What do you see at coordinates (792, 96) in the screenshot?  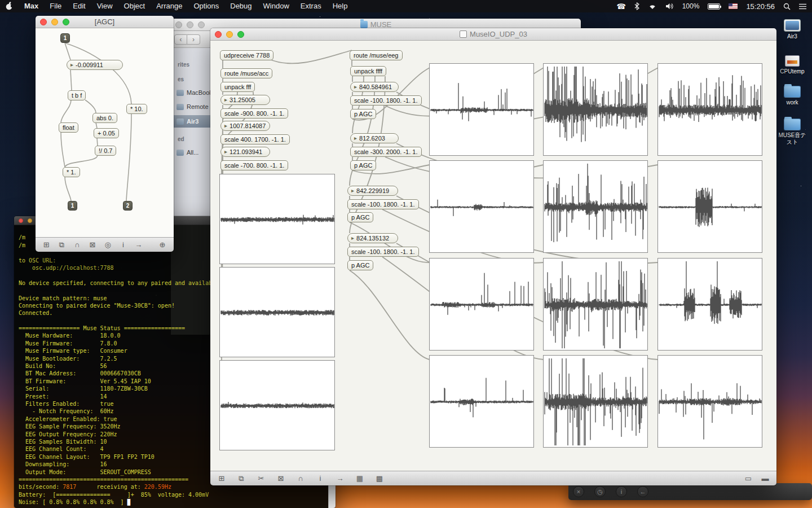 I see `desktop-icon-work: work` at bounding box center [792, 96].